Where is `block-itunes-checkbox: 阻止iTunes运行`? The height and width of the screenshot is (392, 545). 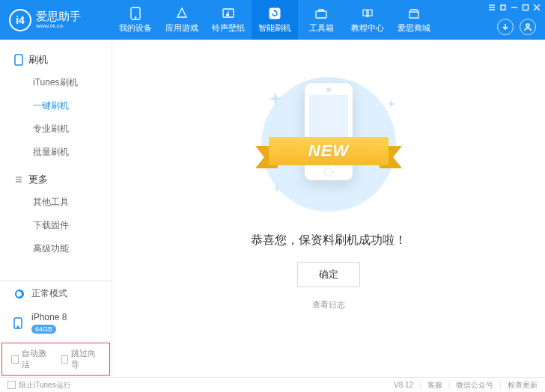 block-itunes-checkbox: 阻止iTunes运行 is located at coordinates (39, 385).